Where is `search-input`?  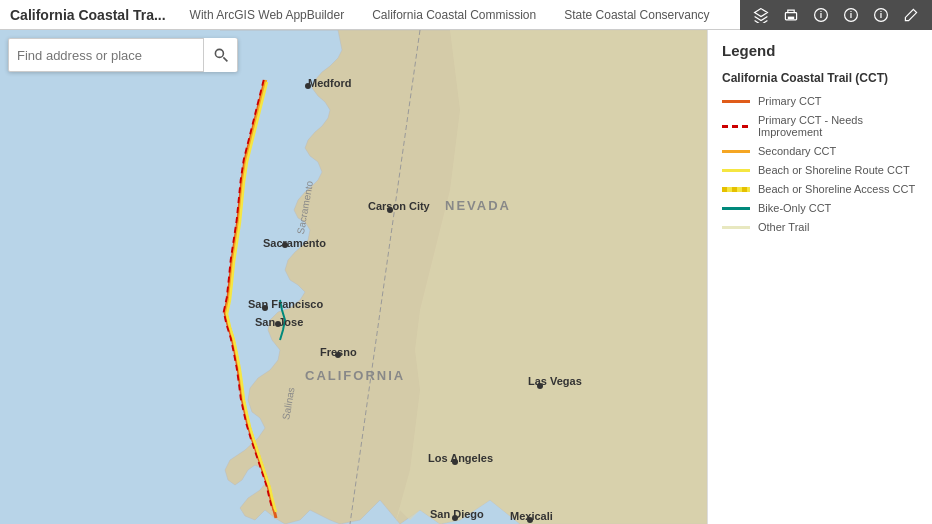
search-input is located at coordinates (106, 56).